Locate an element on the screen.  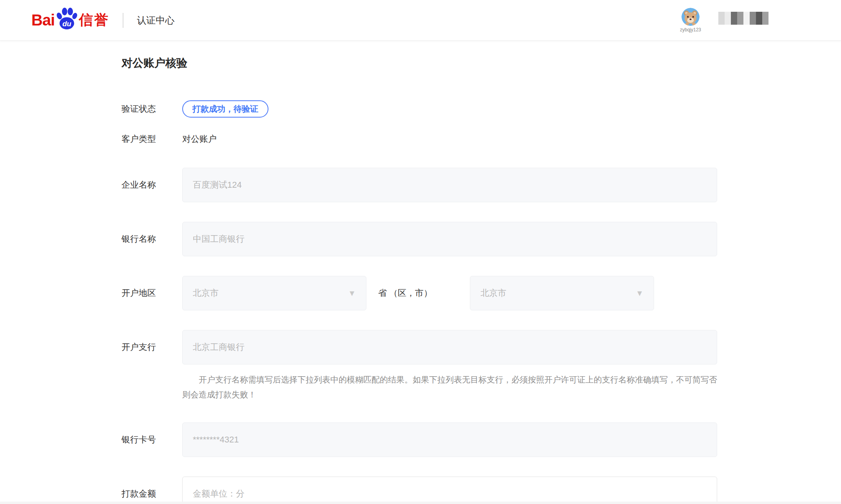
bank-region-row: 开户地区 北京市 ▼ 省 （区，市） 北京市 ▼ is located at coordinates (481, 293).